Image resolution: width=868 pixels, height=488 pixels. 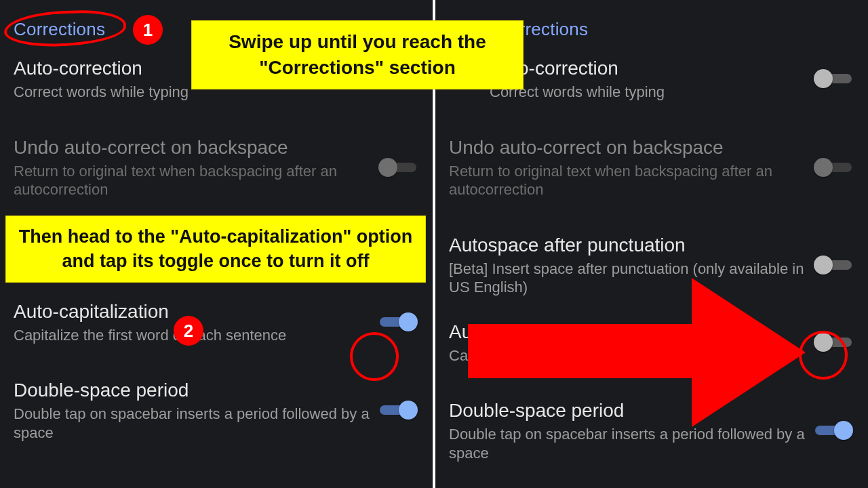 I want to click on annotation-callout-1: Swipe up until you reach the "Correction…, so click(x=357, y=55).